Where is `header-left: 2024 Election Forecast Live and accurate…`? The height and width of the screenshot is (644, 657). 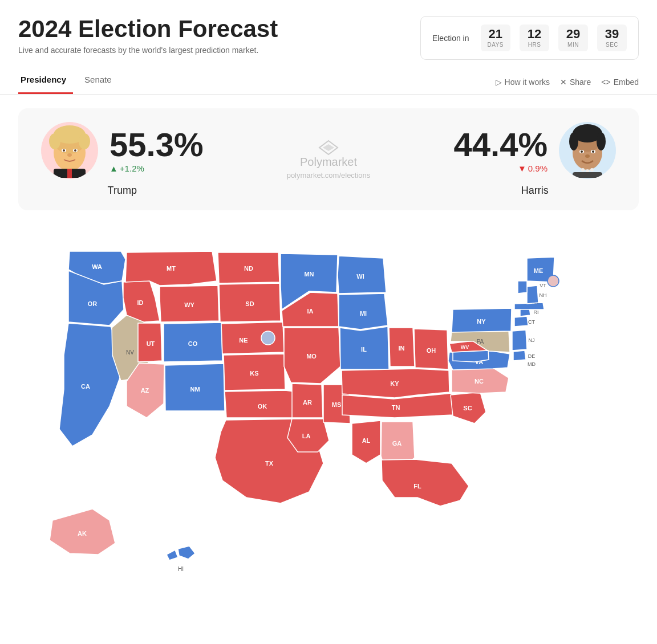 header-left: 2024 Election Forecast Live and accurate… is located at coordinates (148, 35).